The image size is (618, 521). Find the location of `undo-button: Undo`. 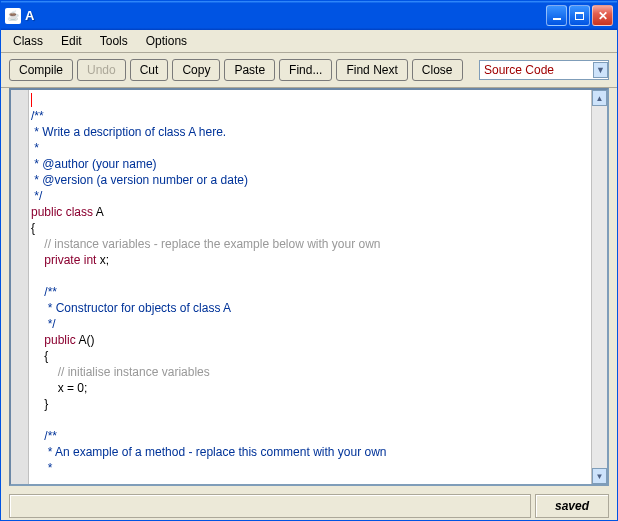

undo-button: Undo is located at coordinates (102, 70).